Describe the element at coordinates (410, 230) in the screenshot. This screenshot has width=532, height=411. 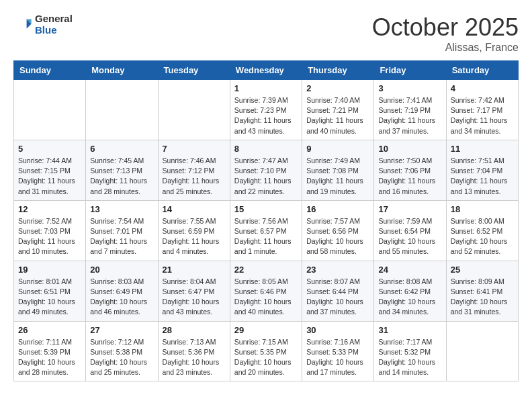
I see `calendar-cell: 17Sunrise: 7:59 AMSunset: 6:54 PMDayligh…` at that location.